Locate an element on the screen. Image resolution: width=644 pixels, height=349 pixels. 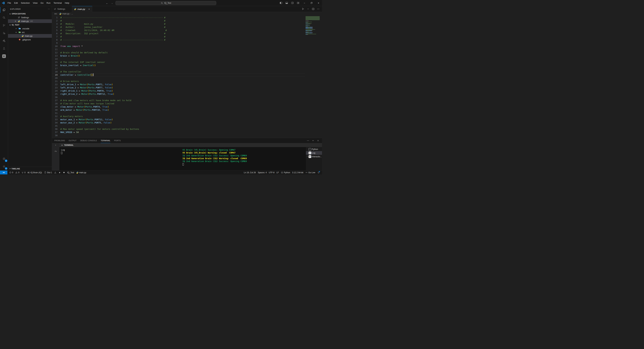
code-line-4: 4# Author: jenna_juechter # is located at coordinates (178, 27).